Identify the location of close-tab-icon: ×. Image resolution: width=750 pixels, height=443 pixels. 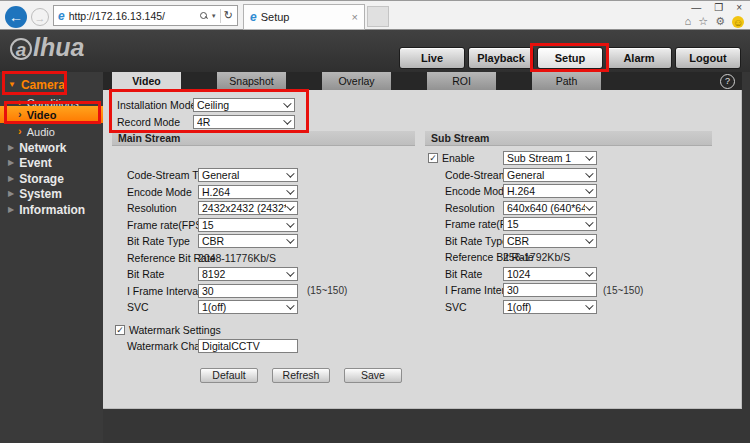
(355, 17).